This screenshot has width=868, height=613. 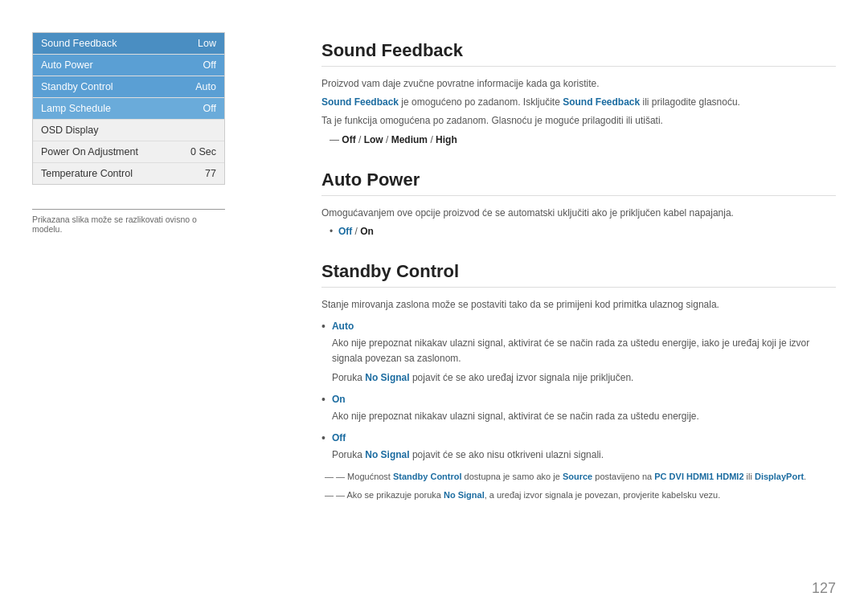 What do you see at coordinates (129, 108) in the screenshot?
I see `menu-list: Sound FeedbackLowAuto PowerOffStandby Co…` at bounding box center [129, 108].